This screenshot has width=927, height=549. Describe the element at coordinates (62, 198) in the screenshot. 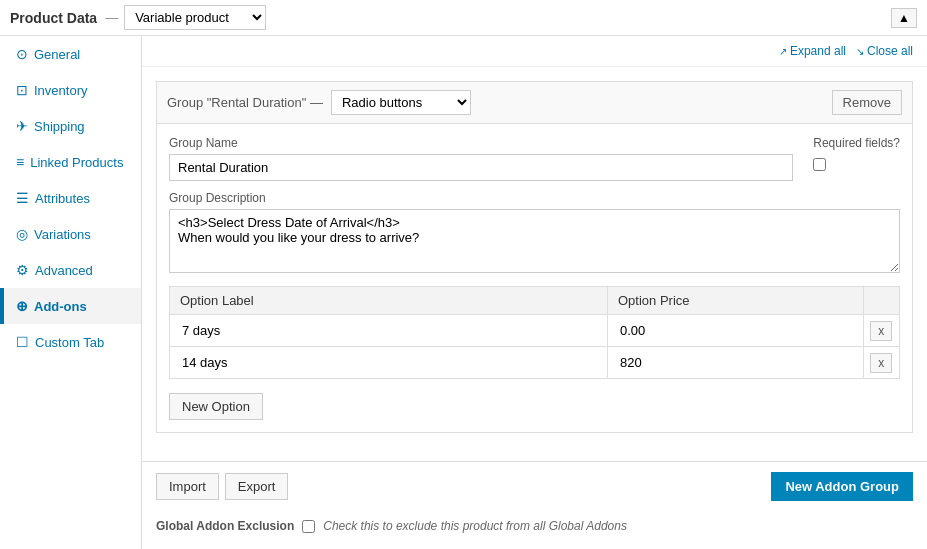

I see `sidebar-label-attributes: Attributes` at that location.